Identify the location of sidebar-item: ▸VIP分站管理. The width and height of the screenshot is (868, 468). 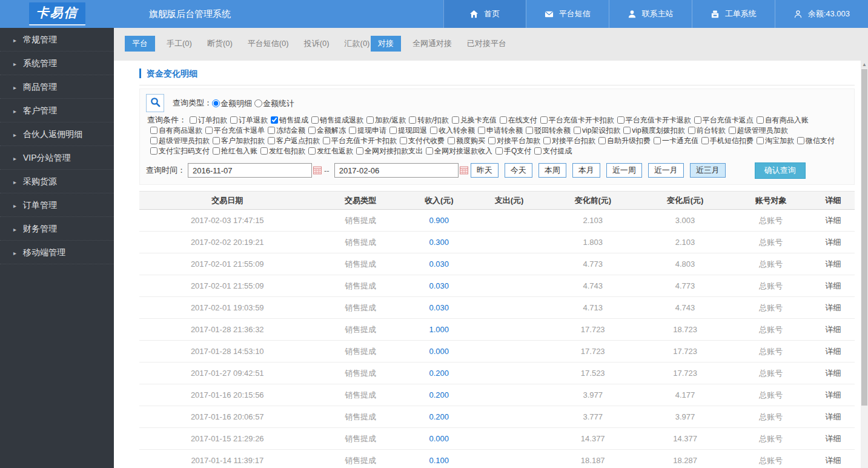
(57, 158).